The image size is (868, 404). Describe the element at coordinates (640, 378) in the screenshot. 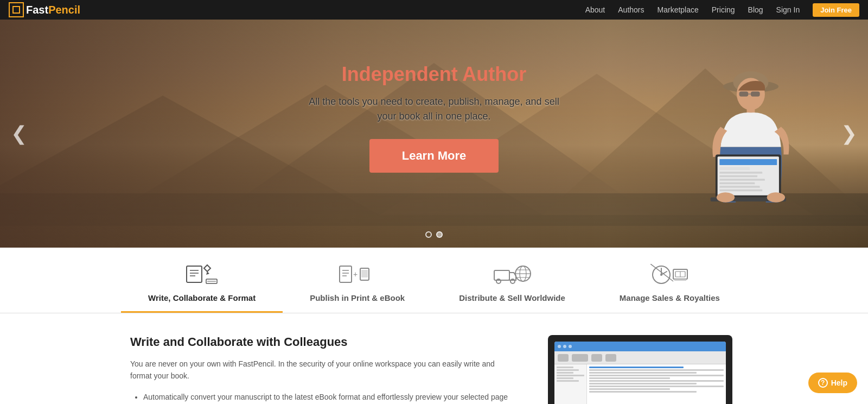

I see `screen-body` at that location.